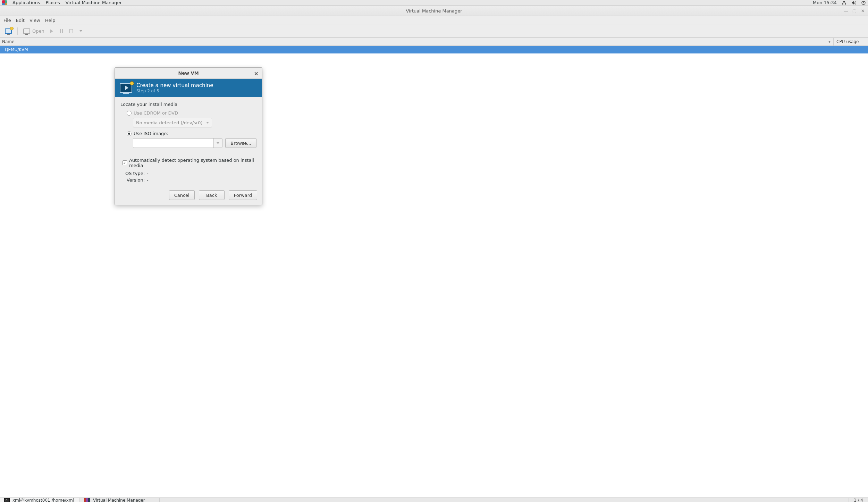 The height and width of the screenshot is (502, 868). I want to click on window-minimize-icon: —, so click(846, 11).